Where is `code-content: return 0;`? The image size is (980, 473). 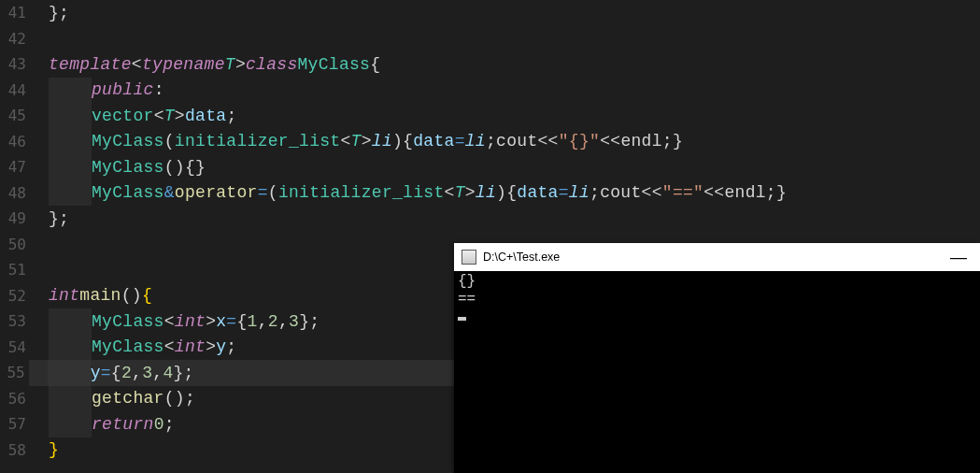 code-content: return 0; is located at coordinates (103, 424).